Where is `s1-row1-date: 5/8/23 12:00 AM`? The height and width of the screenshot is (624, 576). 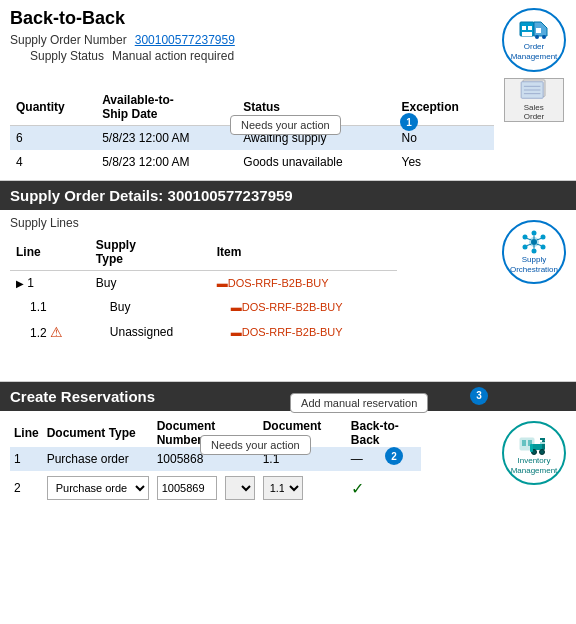 s1-row1-date: 5/8/23 12:00 AM is located at coordinates (166, 138).